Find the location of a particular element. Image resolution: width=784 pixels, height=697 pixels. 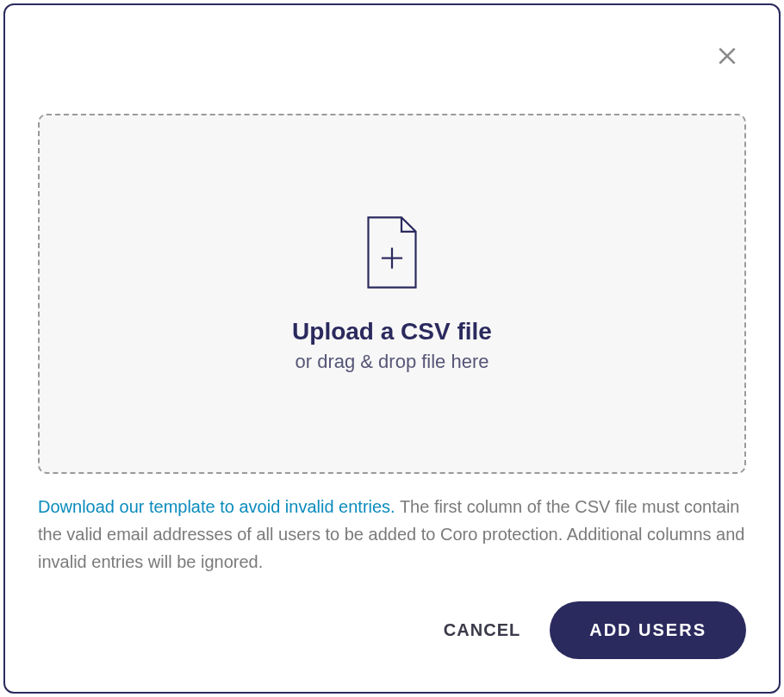

cancel-button: CANCEL is located at coordinates (482, 631).